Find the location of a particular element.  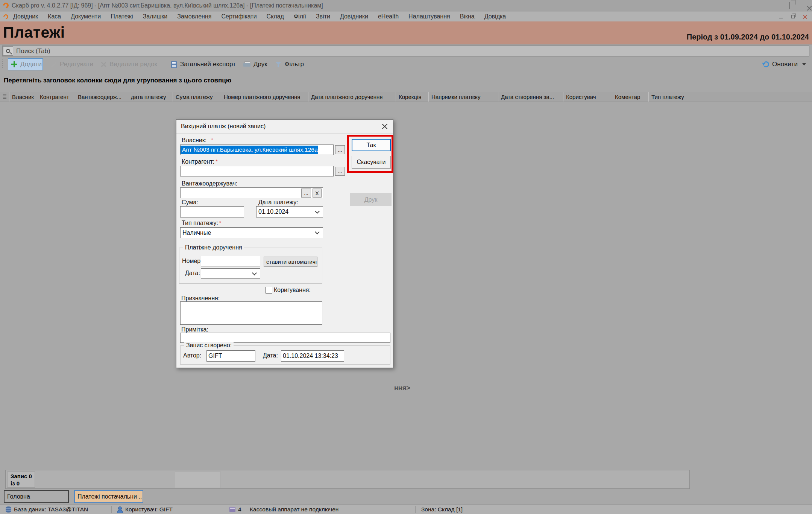

menu-sertyfikaty: Сертифікати is located at coordinates (239, 17).